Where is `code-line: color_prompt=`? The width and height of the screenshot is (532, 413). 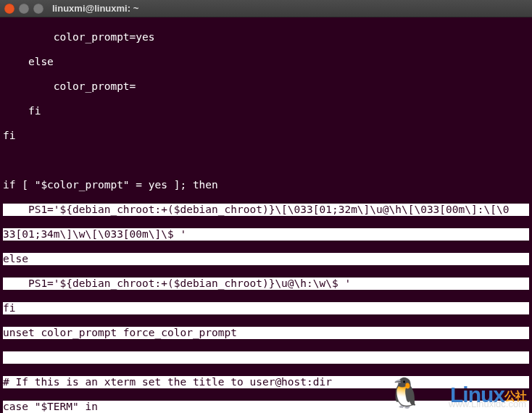
code-line: color_prompt= is located at coordinates (266, 87).